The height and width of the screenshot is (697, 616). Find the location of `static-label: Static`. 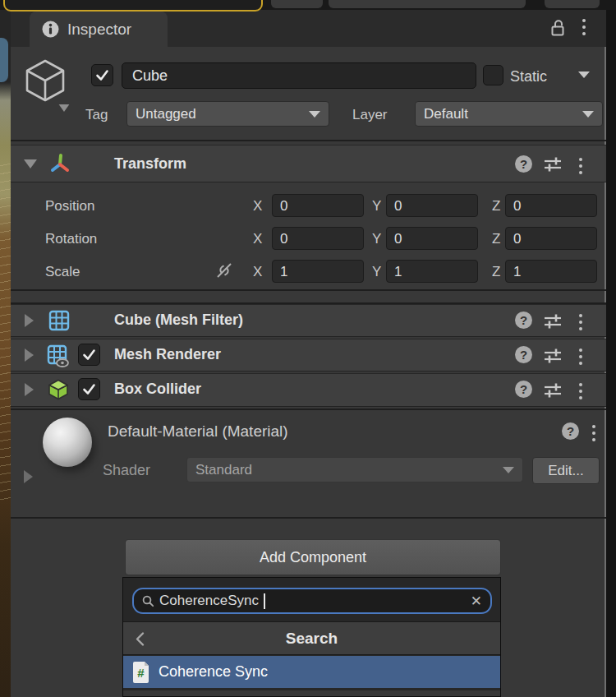

static-label: Static is located at coordinates (529, 77).